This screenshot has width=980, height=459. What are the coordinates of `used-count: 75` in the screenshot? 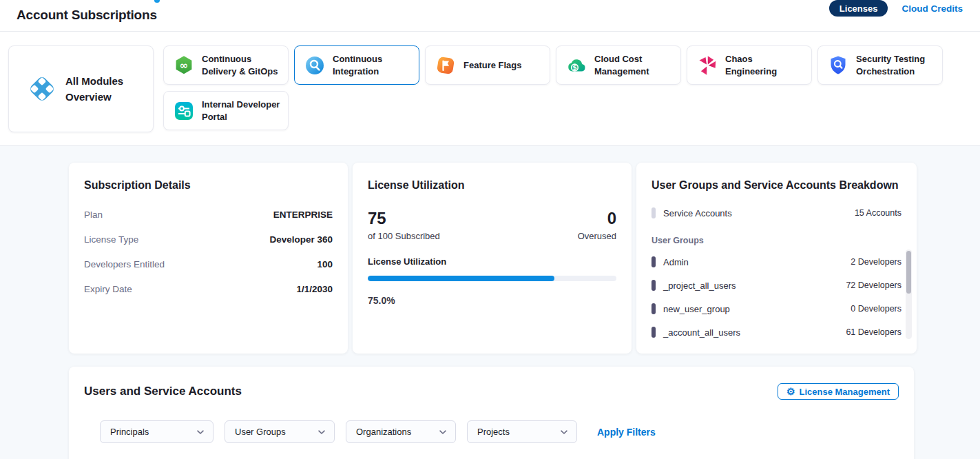 It's located at (404, 218).